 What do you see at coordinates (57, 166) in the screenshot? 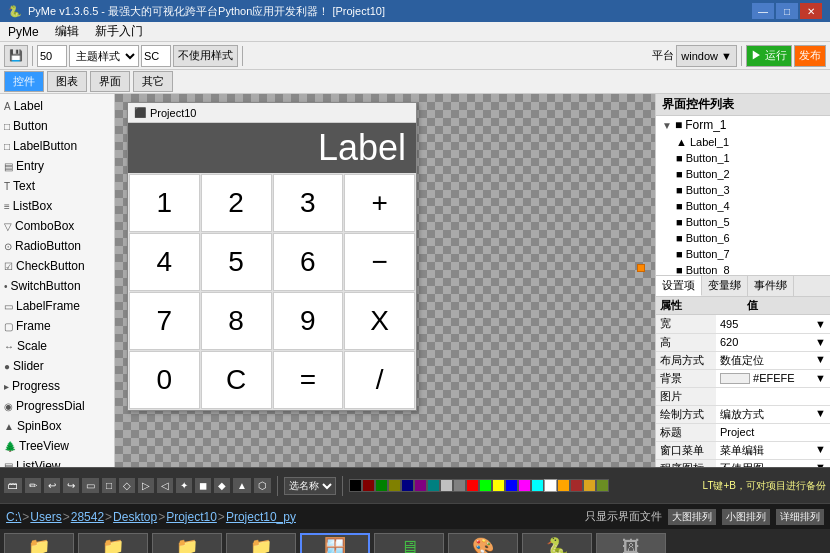
I see `widget-entry: ▤Entry` at bounding box center [57, 166].